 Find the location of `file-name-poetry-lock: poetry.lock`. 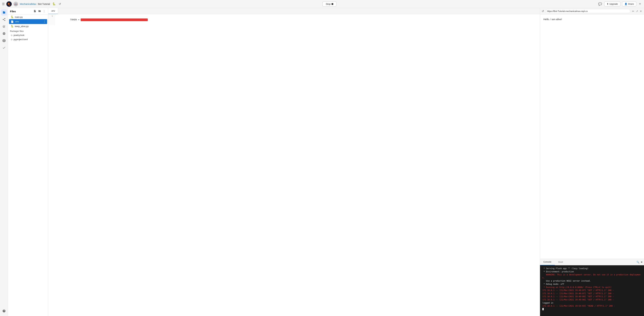

file-name-poetry-lock: poetry.lock is located at coordinates (30, 35).